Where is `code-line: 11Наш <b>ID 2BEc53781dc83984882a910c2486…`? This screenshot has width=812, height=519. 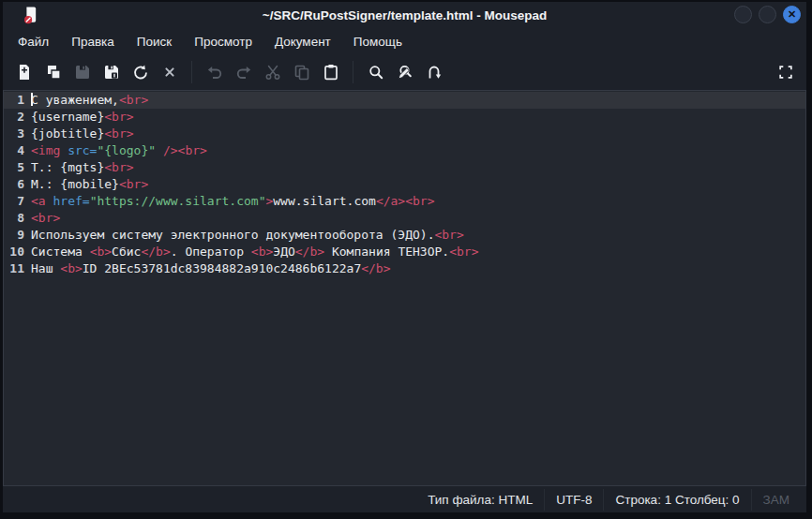
code-line: 11Наш <b>ID 2BEc53781dc83984882a910c2486… is located at coordinates (405, 269).